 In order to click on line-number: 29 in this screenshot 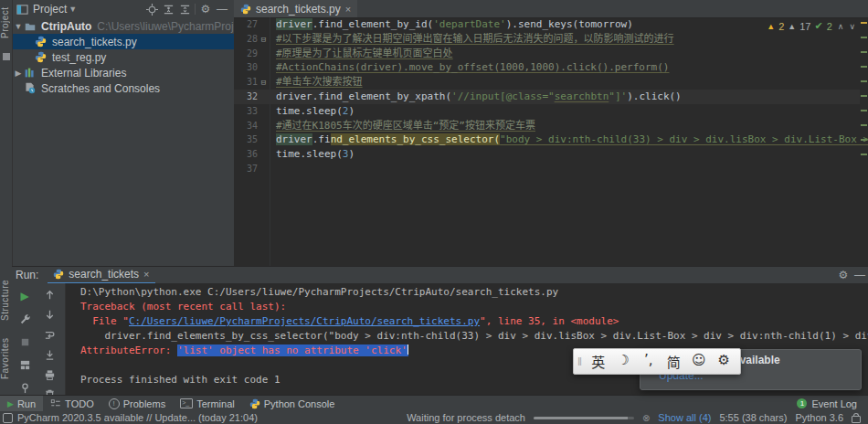, I will do `click(246, 54)`.